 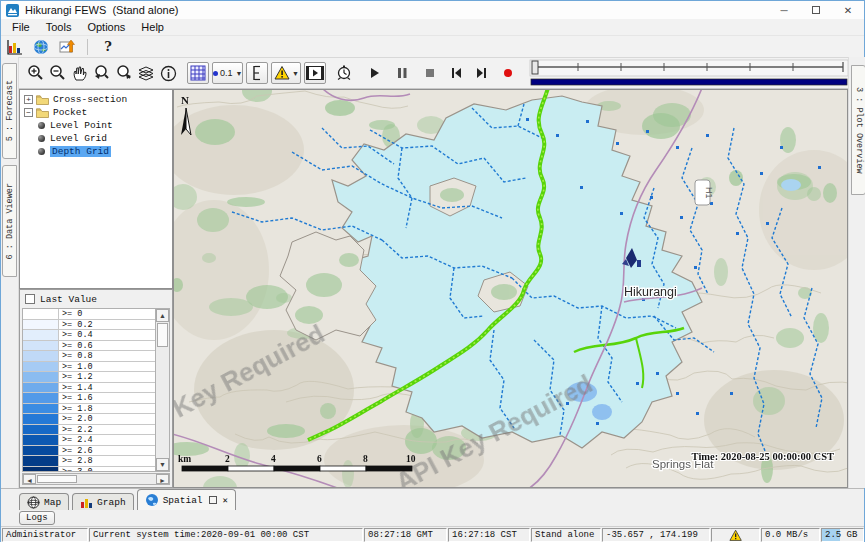 I want to click on classes-dropdown: 0.1 ▼, so click(x=228, y=73).